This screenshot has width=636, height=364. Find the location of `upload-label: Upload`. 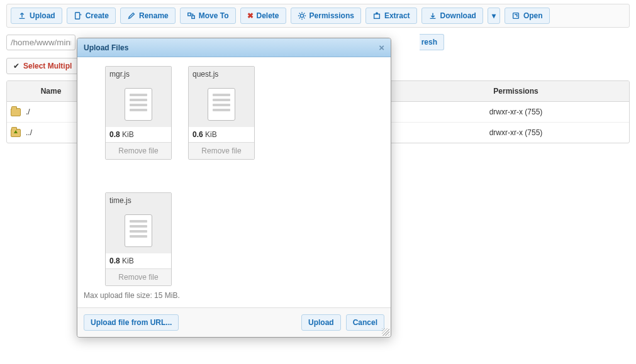

upload-label: Upload is located at coordinates (43, 16).